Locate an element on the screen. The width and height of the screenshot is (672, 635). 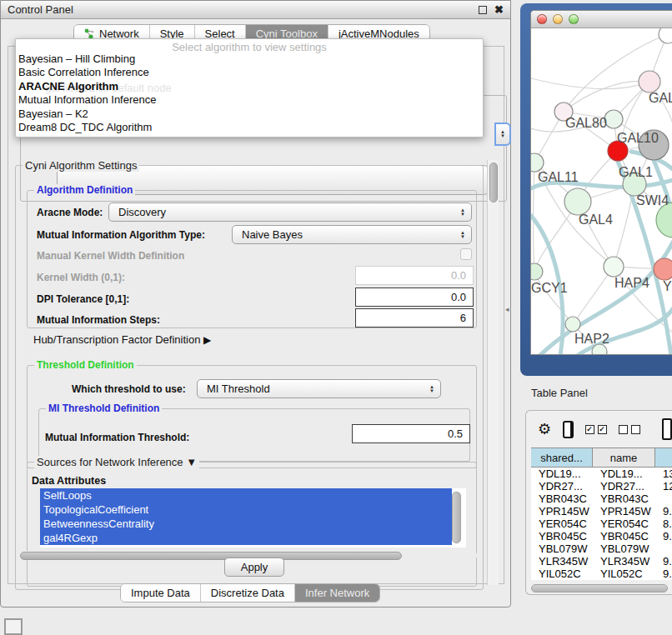
table-row: YBR043CYBR043C is located at coordinates (602, 498).